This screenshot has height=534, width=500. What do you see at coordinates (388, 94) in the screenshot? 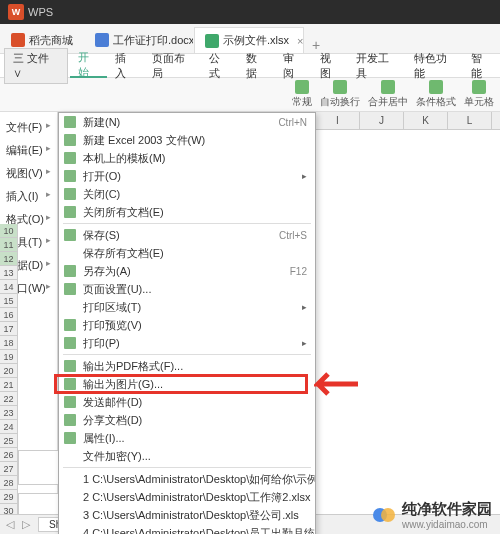
I see `toolbar-item: 合并居中` at bounding box center [388, 94].